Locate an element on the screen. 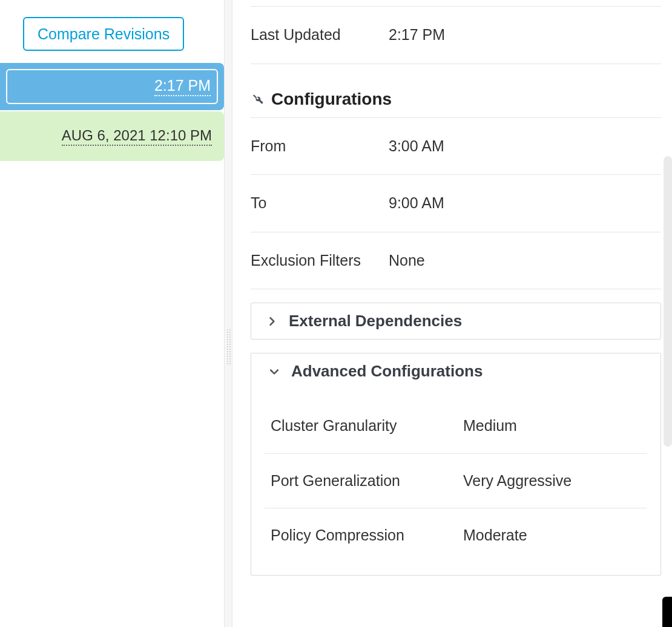  row-value: Medium is located at coordinates (490, 426).